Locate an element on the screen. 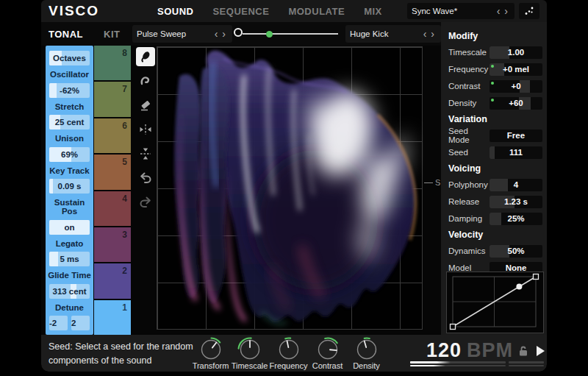 The image size is (588, 376). tab-sequence: SEQUENCE is located at coordinates (241, 12).